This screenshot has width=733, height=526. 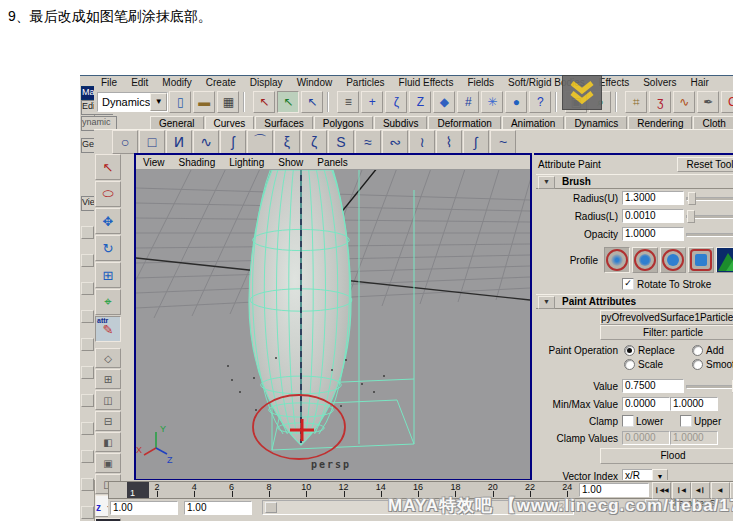 I want to click on rotate-to-stroke-checkbox: ✓, so click(x=628, y=284).